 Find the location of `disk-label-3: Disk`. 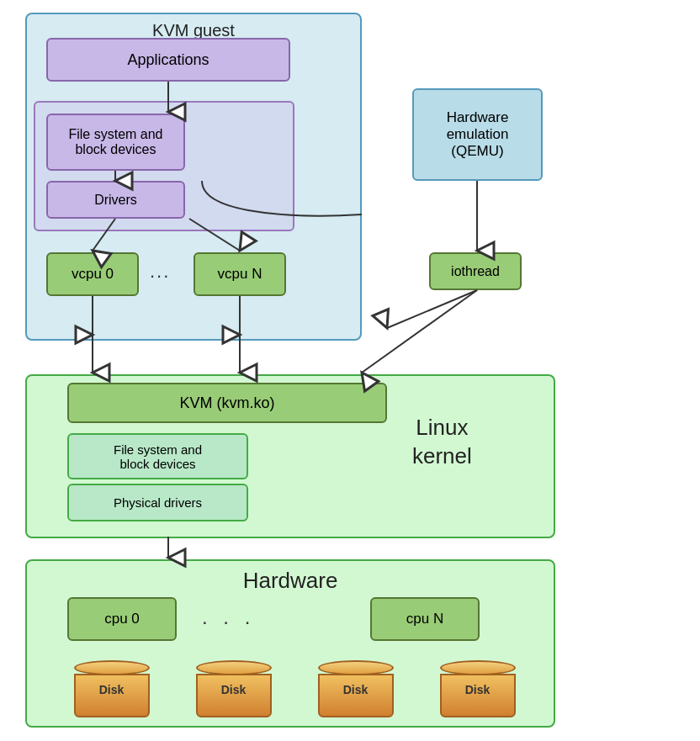

disk-label-3: Disk is located at coordinates (356, 690).